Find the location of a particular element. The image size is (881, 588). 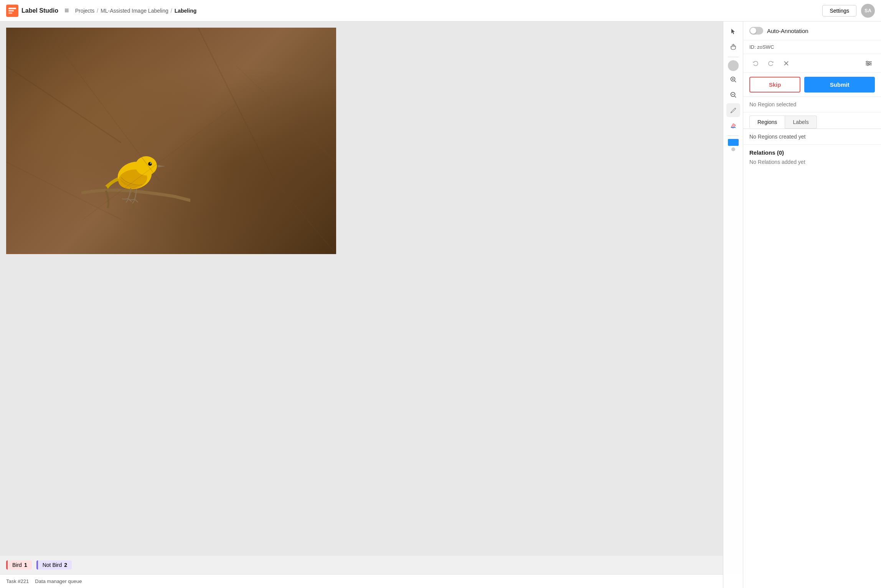

menu-icon: ≡ is located at coordinates (67, 11).